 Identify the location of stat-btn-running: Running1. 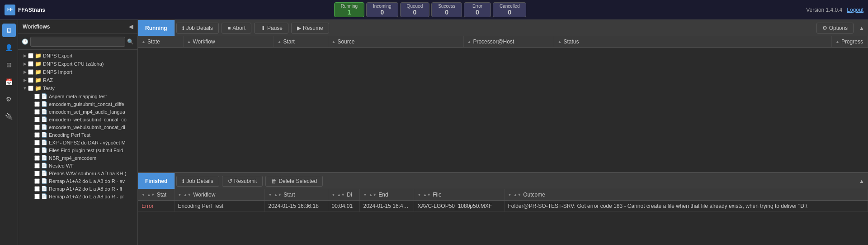
(349, 10).